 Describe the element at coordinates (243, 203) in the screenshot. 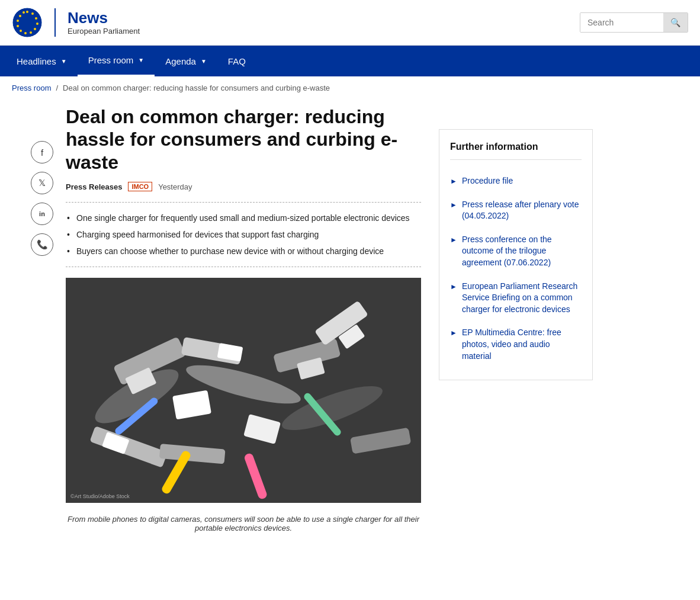

I see `article-divider-top` at that location.